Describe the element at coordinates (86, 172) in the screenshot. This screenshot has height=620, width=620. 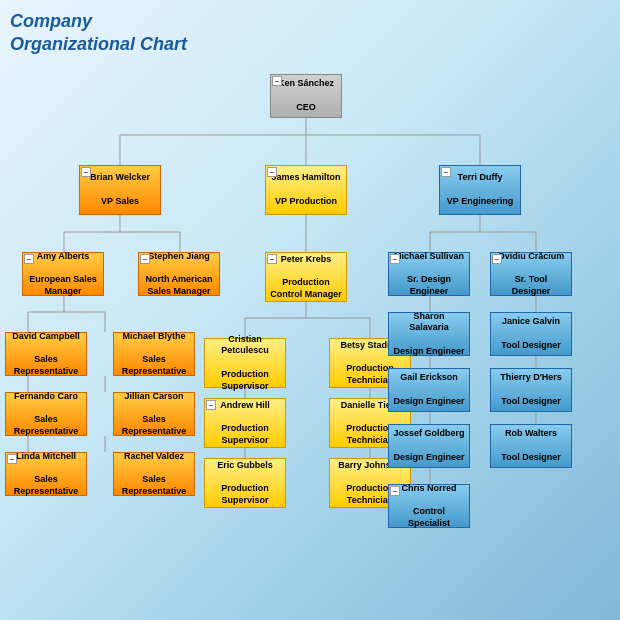
I see `vp-sales-collapse: −` at that location.